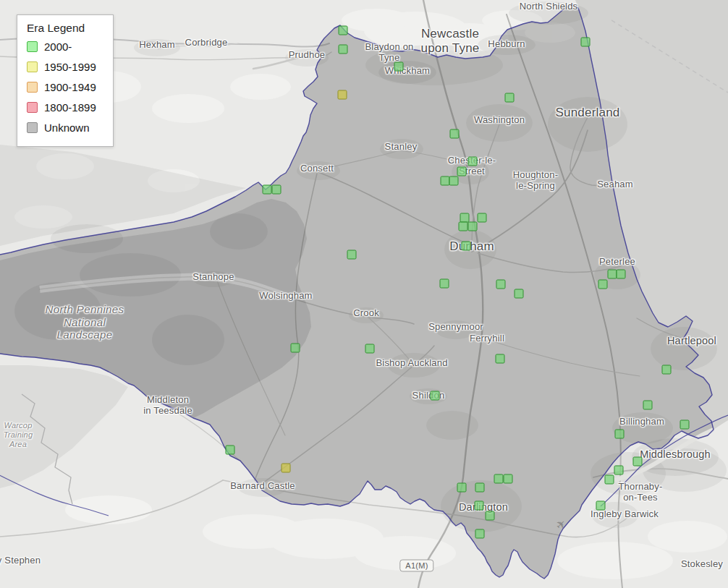 Image resolution: width=728 pixels, height=588 pixels. I want to click on legend-item: 1900-1949, so click(65, 87).